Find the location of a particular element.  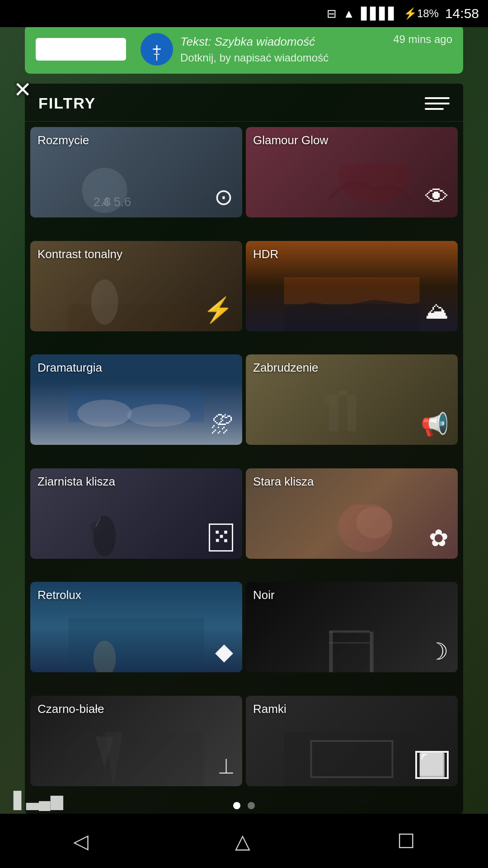

notification-subtitle: Dotknij, by napisać wiadomość is located at coordinates (283, 58).